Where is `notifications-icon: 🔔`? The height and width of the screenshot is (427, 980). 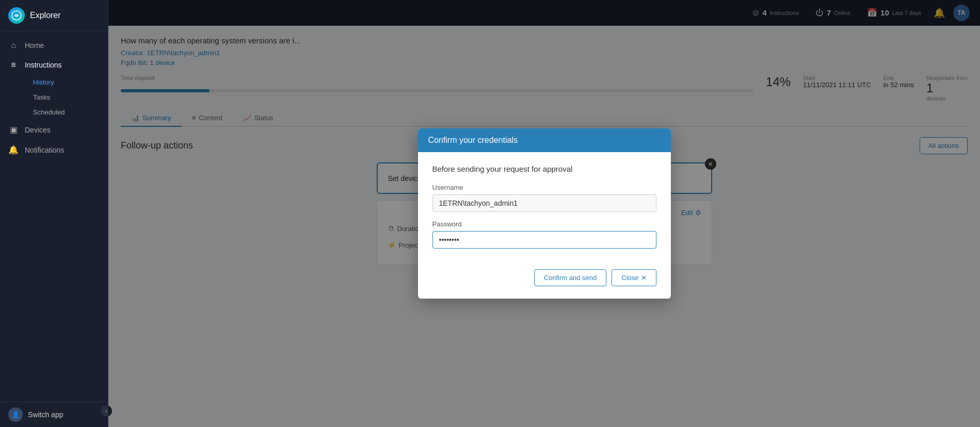 notifications-icon: 🔔 is located at coordinates (13, 150).